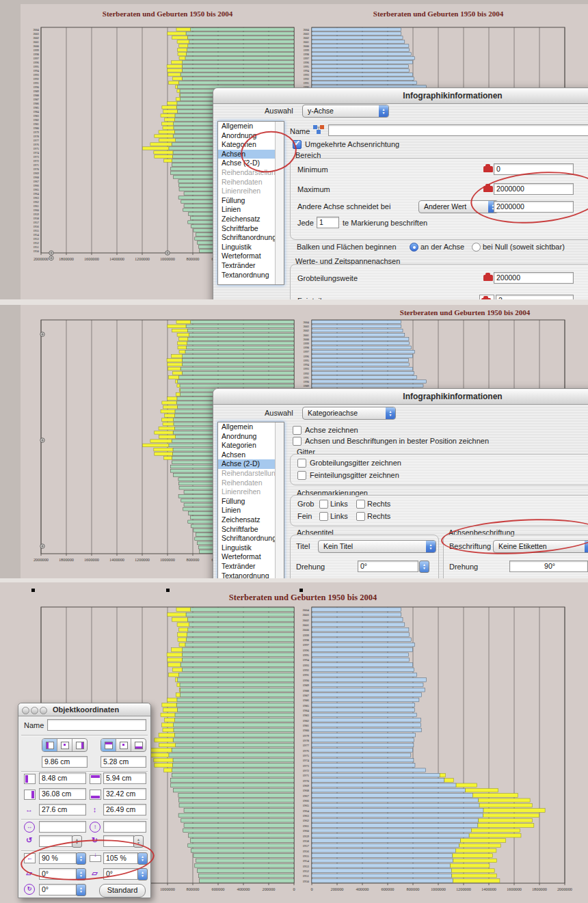 The height and width of the screenshot is (903, 588). Describe the element at coordinates (81, 874) in the screenshot. I see `skew-x-stepper: ▲▼` at that location.